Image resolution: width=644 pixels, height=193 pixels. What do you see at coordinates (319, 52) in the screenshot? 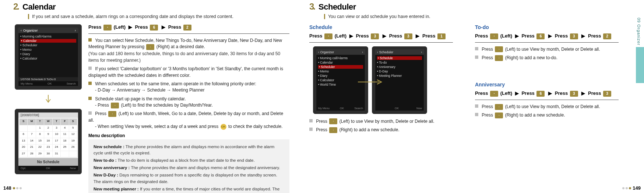
I see `chevron-left-icon: ‹` at bounding box center [319, 52].